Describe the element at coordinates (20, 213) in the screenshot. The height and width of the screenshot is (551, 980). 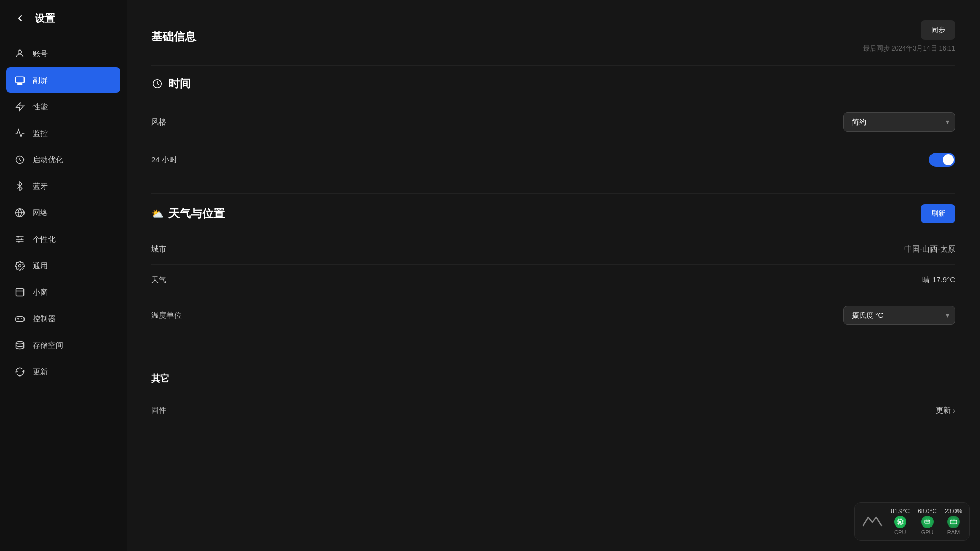
I see `network-icon` at that location.